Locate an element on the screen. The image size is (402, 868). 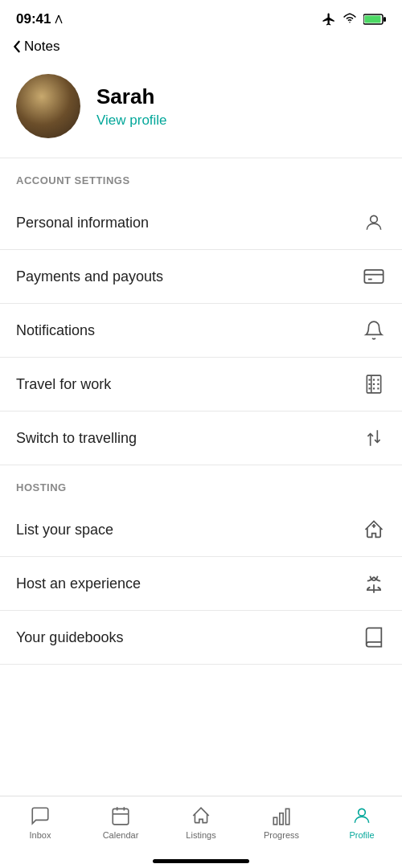
progress-tab-label: Progress is located at coordinates (281, 835).